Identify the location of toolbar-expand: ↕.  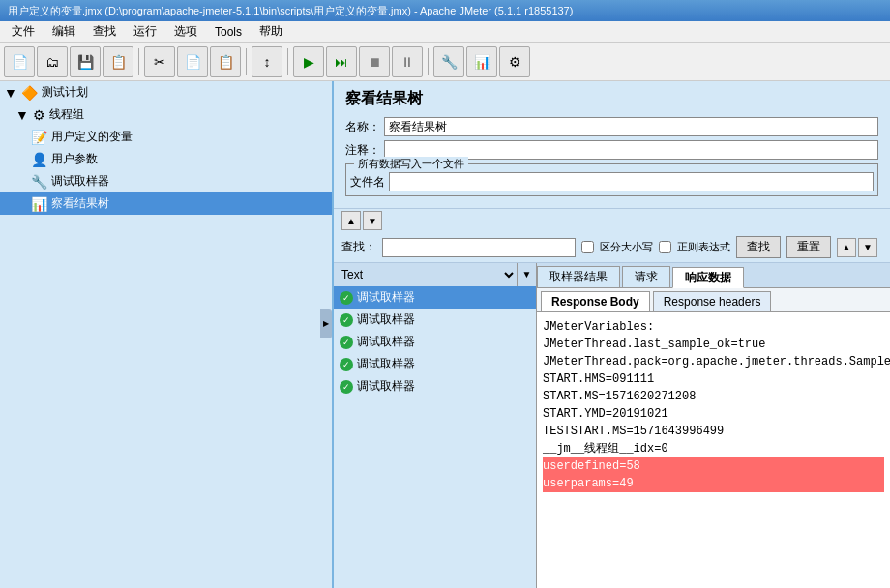
(267, 62).